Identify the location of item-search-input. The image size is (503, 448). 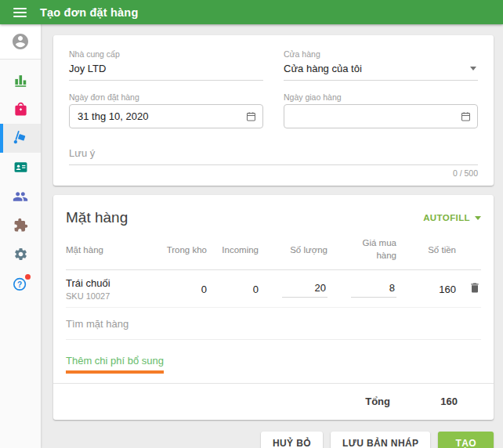
(273, 328).